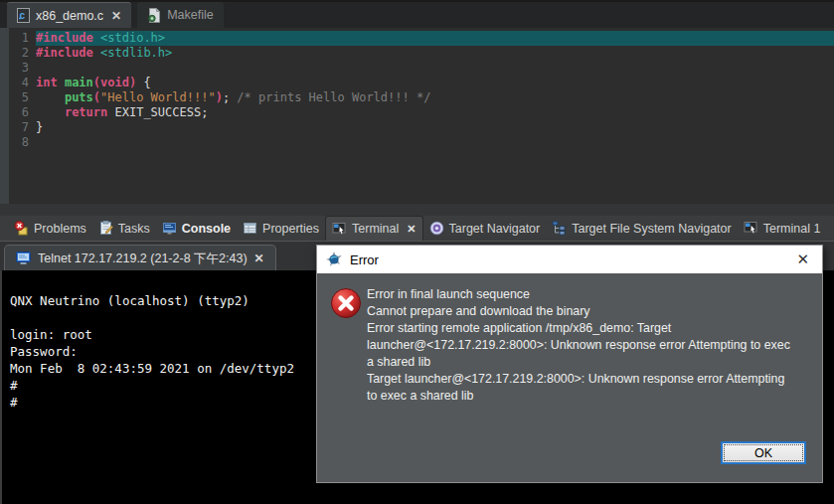 Image resolution: width=834 pixels, height=504 pixels. What do you see at coordinates (435, 97) in the screenshot?
I see `code-line: puts("Hello World!!!"); /* prints Hello …` at bounding box center [435, 97].